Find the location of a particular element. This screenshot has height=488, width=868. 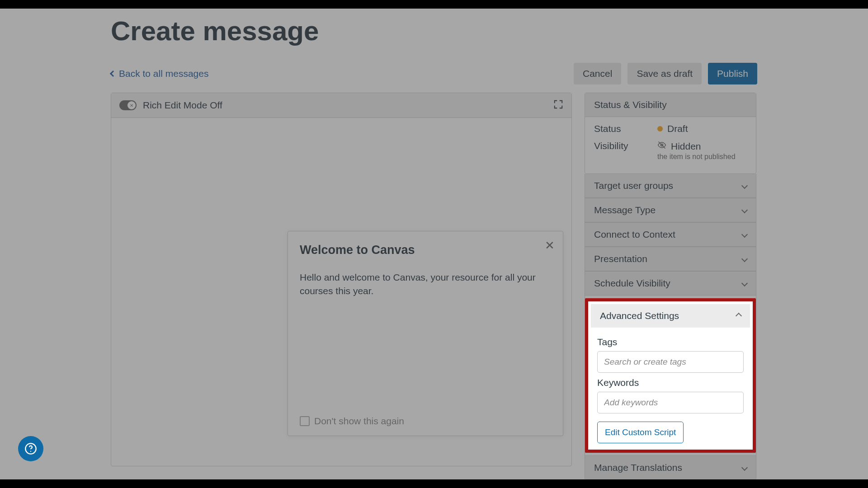

message-preview-card: ✕ Welcome to Canvas Hello and welcome to… is located at coordinates (425, 333).